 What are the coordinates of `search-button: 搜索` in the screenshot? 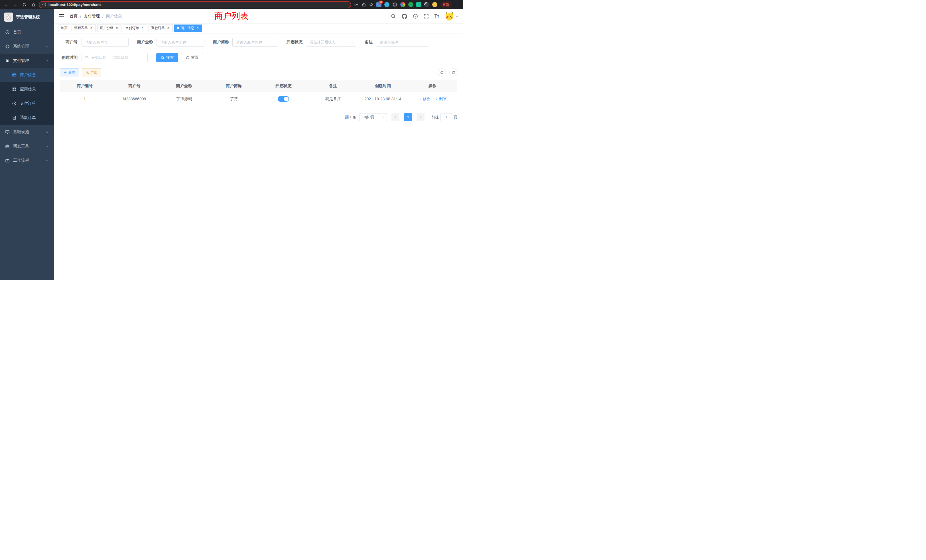 It's located at (167, 58).